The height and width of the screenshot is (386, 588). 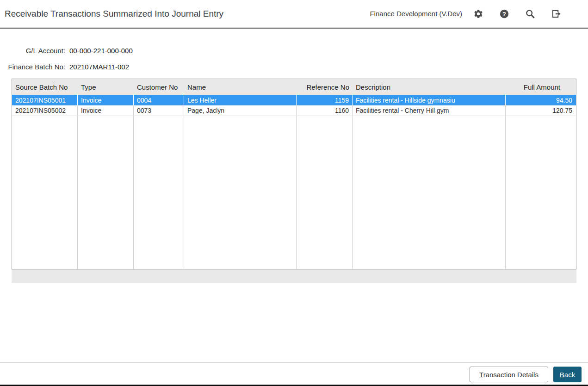 I want to click on header-divider, so click(x=294, y=28).